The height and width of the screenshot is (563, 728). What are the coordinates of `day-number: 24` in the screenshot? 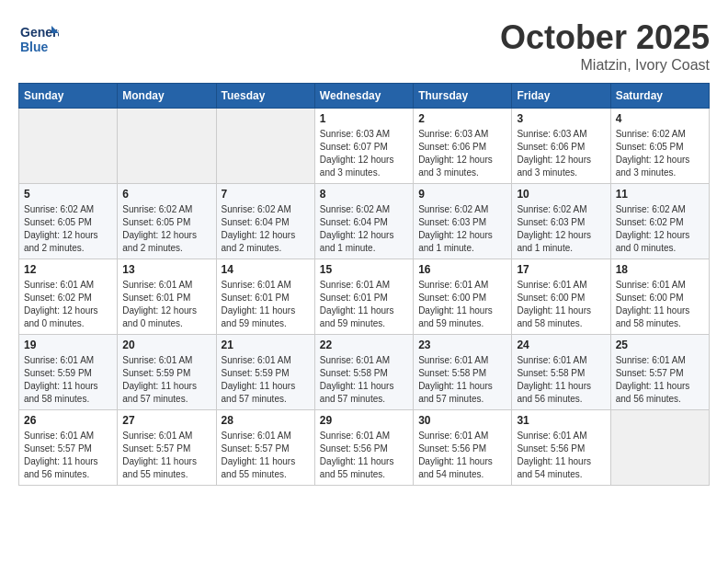 It's located at (561, 345).